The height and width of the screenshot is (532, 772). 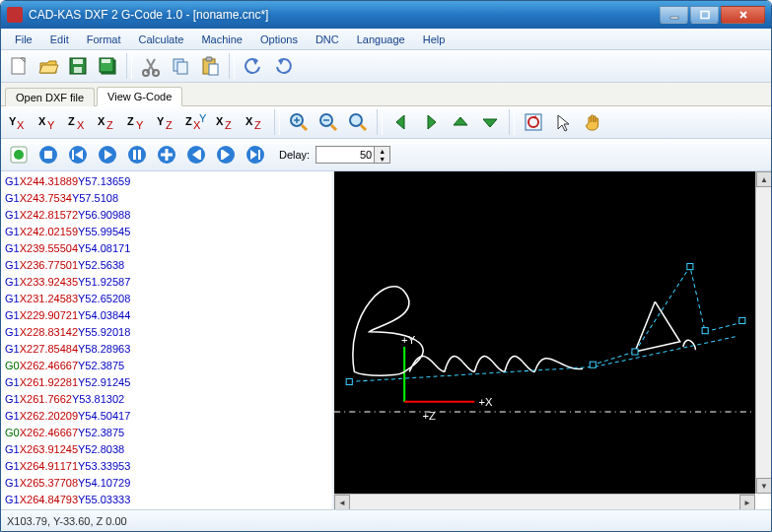 What do you see at coordinates (167, 181) in the screenshot?
I see `gcode-line: G1X244.31889Y57.13659` at bounding box center [167, 181].